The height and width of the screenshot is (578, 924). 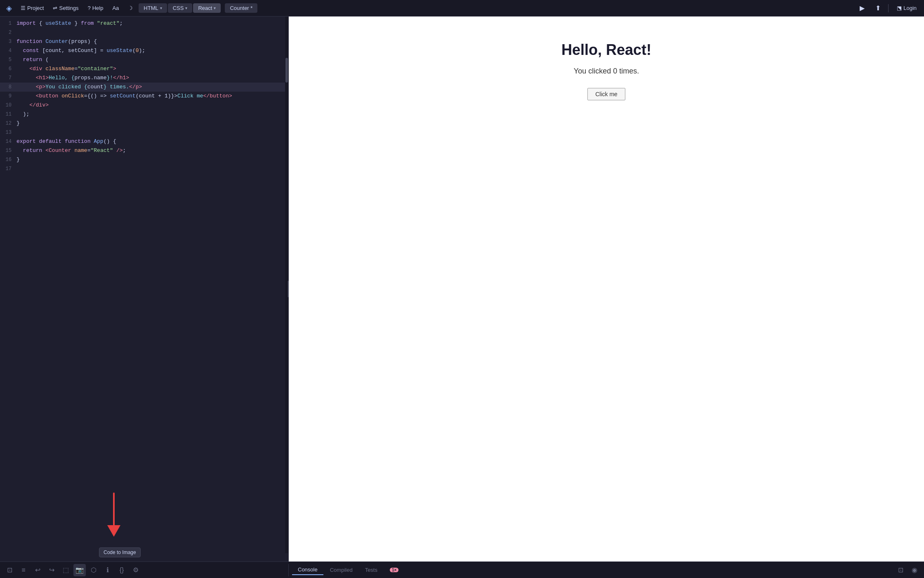 I want to click on translate-btn: Aa, so click(x=116, y=8).